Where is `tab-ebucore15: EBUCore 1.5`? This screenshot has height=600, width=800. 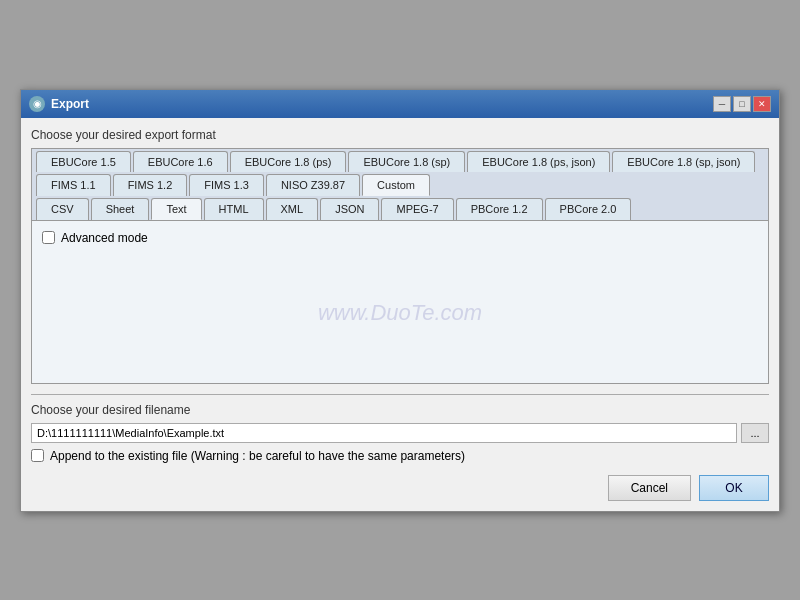 tab-ebucore15: EBUCore 1.5 is located at coordinates (84, 162).